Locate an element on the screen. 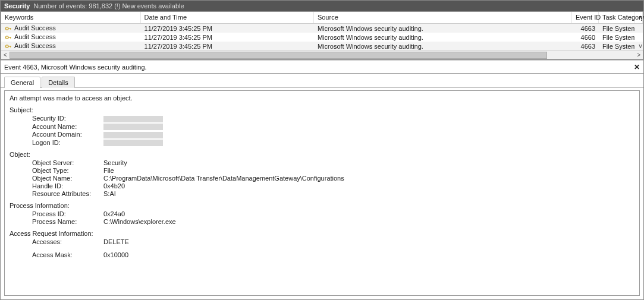 This screenshot has height=300, width=644. access-accesses-key: Accesses: is located at coordinates (68, 242).